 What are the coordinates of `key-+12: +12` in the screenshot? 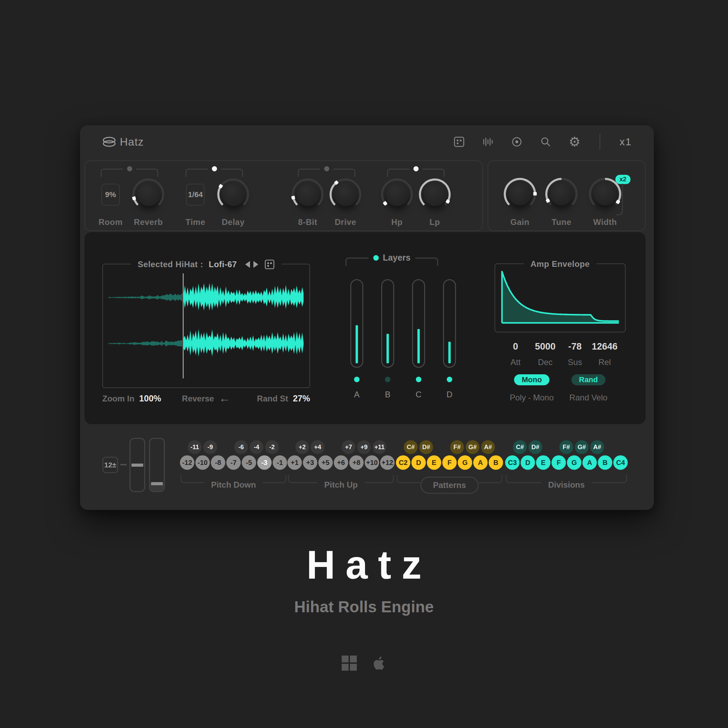 It's located at (387, 463).